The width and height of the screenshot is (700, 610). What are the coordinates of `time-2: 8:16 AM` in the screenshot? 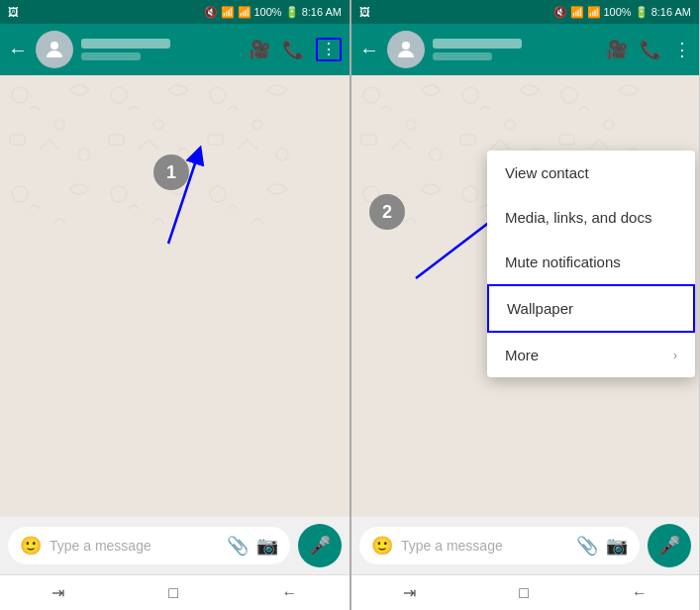 It's located at (671, 12).